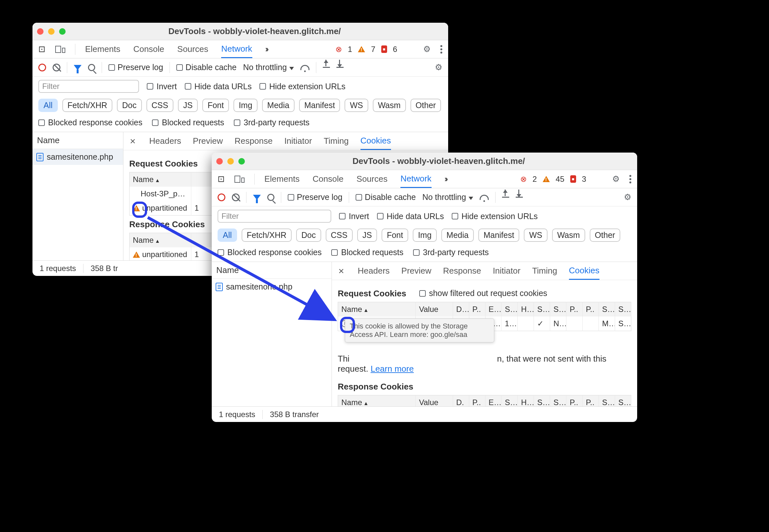 Image resolution: width=769 pixels, height=532 pixels. What do you see at coordinates (462, 271) in the screenshot?
I see `dtab-response: Response` at bounding box center [462, 271].